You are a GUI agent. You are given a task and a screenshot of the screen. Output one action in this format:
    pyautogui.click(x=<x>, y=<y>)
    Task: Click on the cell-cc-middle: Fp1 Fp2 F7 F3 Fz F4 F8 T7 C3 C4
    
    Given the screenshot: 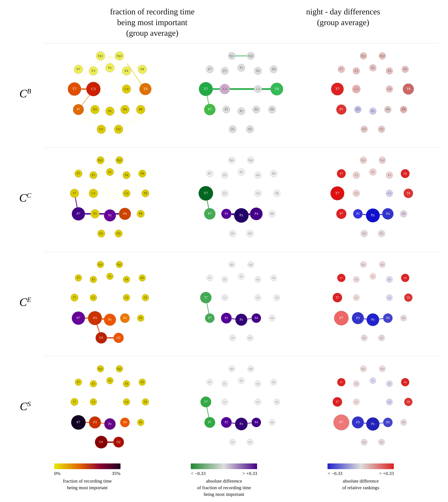 What is the action you would take?
    pyautogui.click(x=241, y=198)
    